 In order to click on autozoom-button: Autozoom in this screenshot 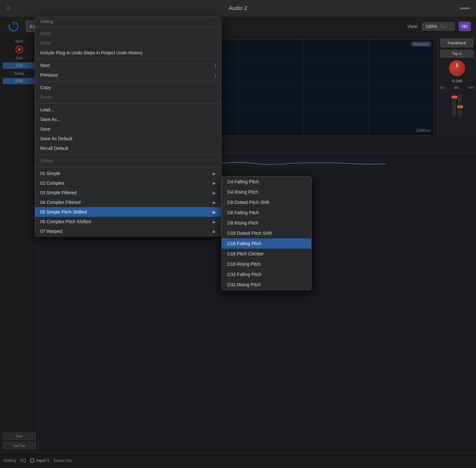, I will do `click(421, 44)`.